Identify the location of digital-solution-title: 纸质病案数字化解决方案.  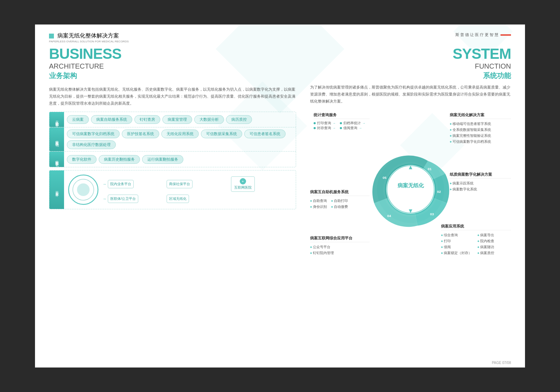
(480, 175).